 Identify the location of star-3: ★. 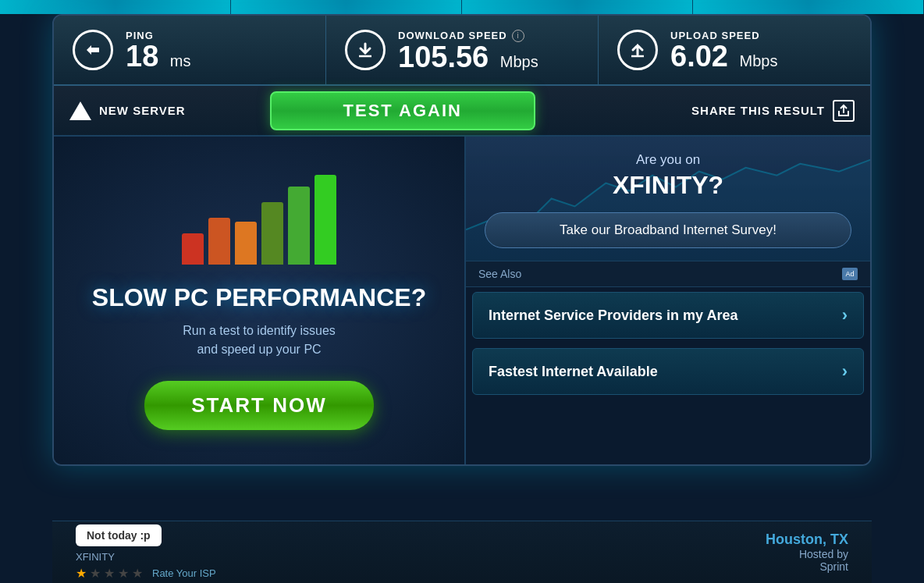
(109, 573).